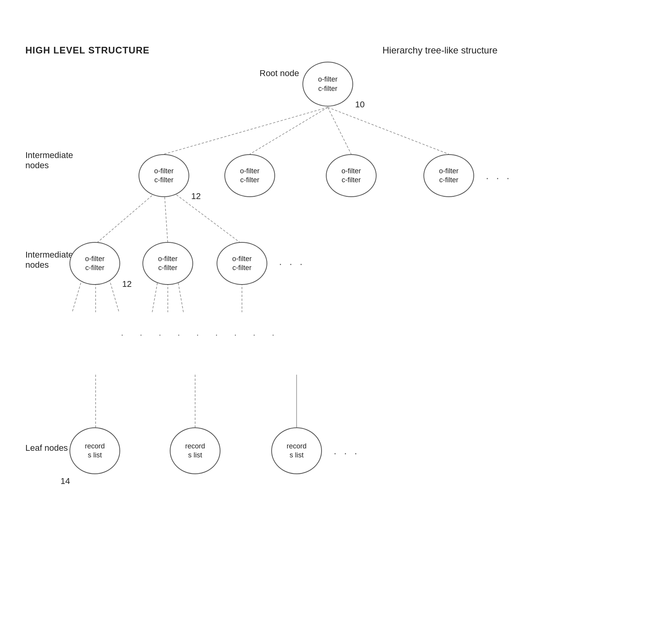 This screenshot has width=672, height=635. Describe the element at coordinates (292, 261) in the screenshot. I see `l2-dots: . . .` at that location.